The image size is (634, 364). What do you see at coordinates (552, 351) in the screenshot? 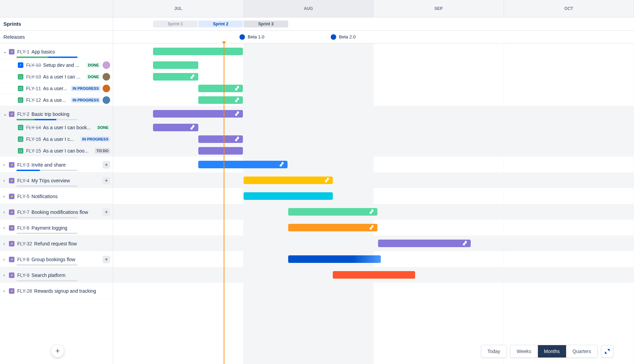
I see `zoom-months: Months` at bounding box center [552, 351].